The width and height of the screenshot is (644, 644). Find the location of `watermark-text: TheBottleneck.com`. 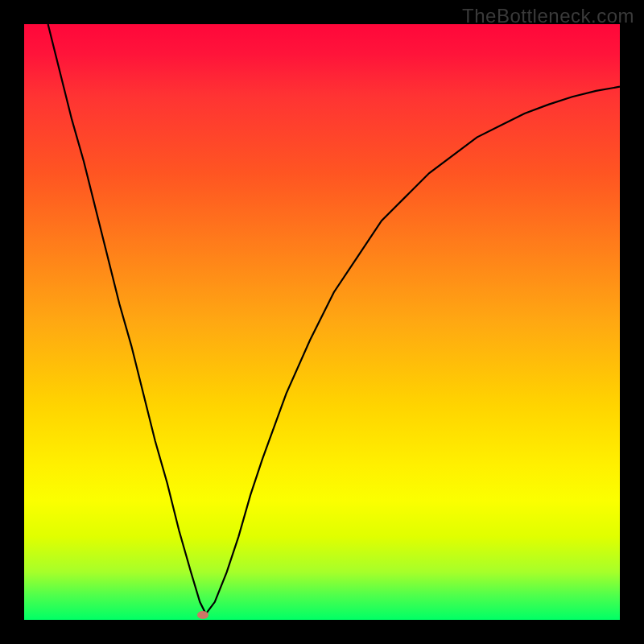

watermark-text: TheBottleneck.com is located at coordinates (548, 16).